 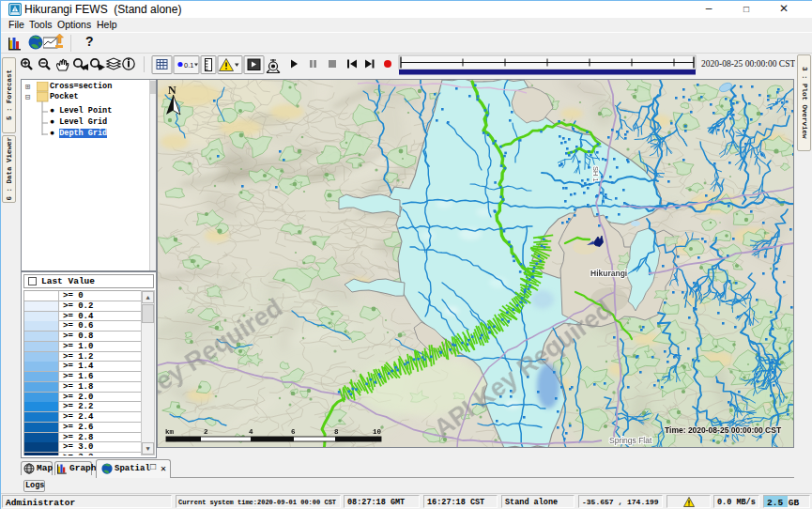 What do you see at coordinates (631, 440) in the screenshot?
I see `svg-text: Springs Flat` at bounding box center [631, 440].